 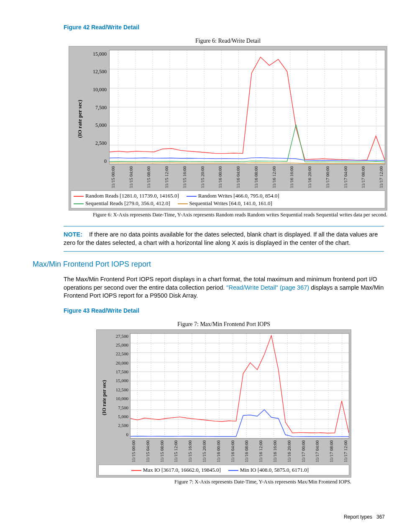 What do you see at coordinates (240, 386) in the screenshot?
I see `chart-2-grid` at bounding box center [240, 386].